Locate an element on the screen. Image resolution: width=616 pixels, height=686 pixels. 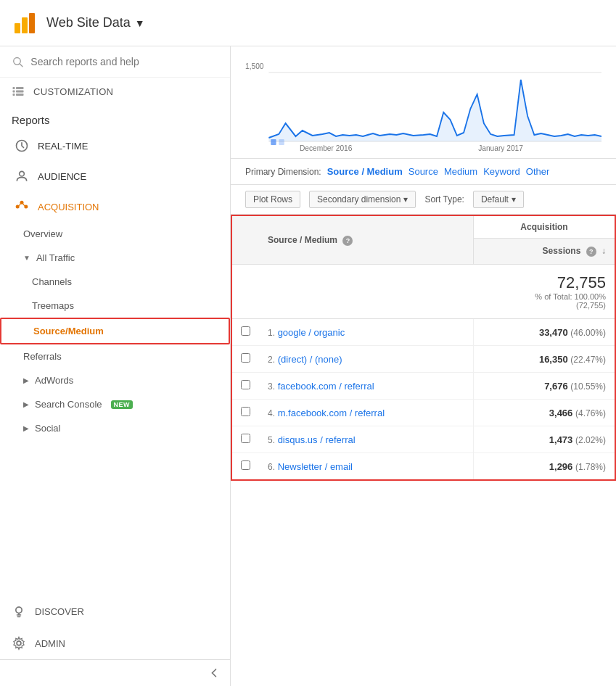
sidebar-item-overview: Overview is located at coordinates (115, 234).